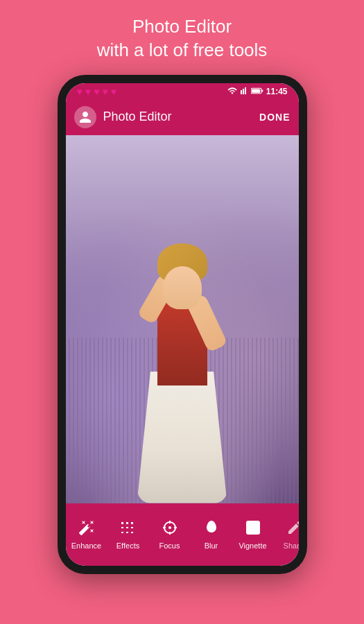 The height and width of the screenshot is (624, 364). I want to click on tool-blur: Blur, so click(211, 535).